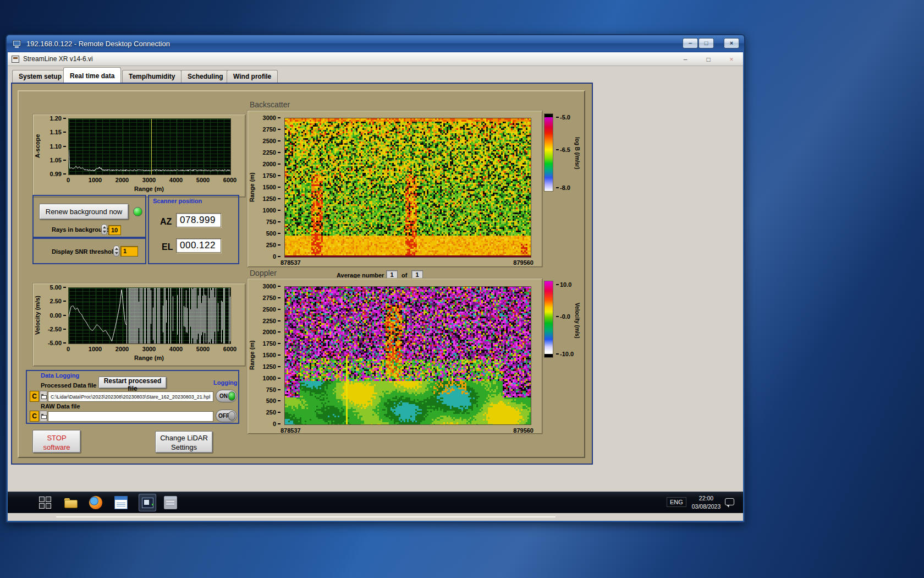 This screenshot has height=578, width=924. What do you see at coordinates (729, 502) in the screenshot?
I see `notification-bubble-icon` at bounding box center [729, 502].